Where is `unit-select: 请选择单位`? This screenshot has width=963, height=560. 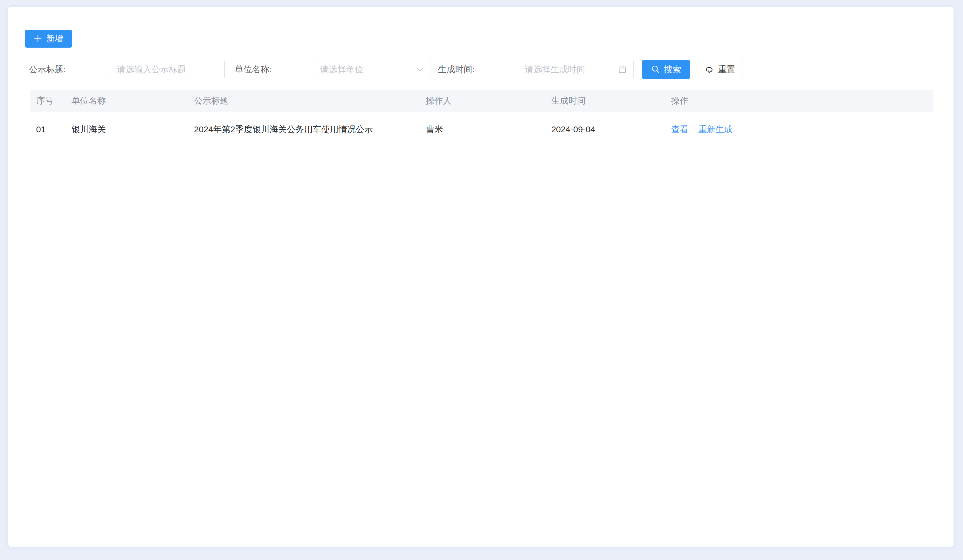 unit-select: 请选择单位 is located at coordinates (371, 70).